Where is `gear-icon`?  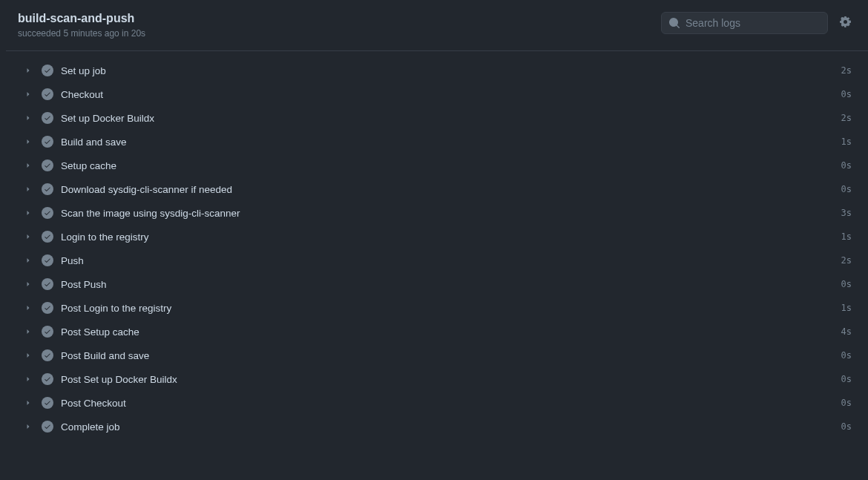
gear-icon is located at coordinates (846, 24).